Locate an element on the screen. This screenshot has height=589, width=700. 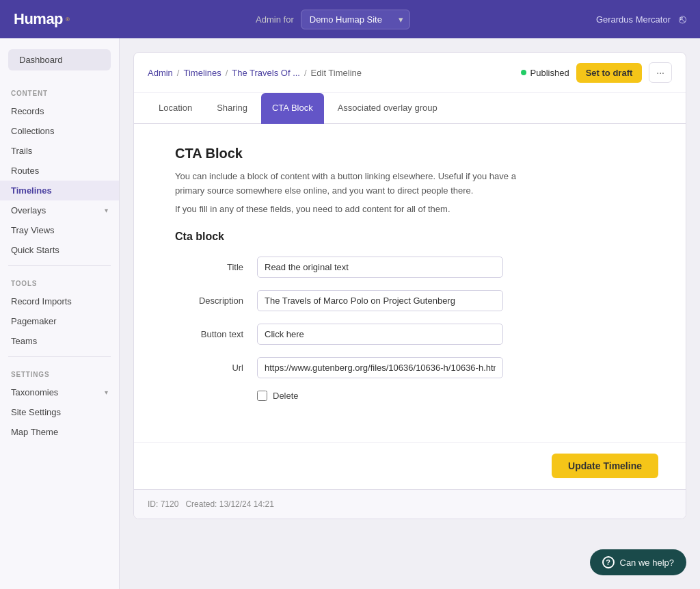
sidebar-item-records: Records is located at coordinates (59, 111).